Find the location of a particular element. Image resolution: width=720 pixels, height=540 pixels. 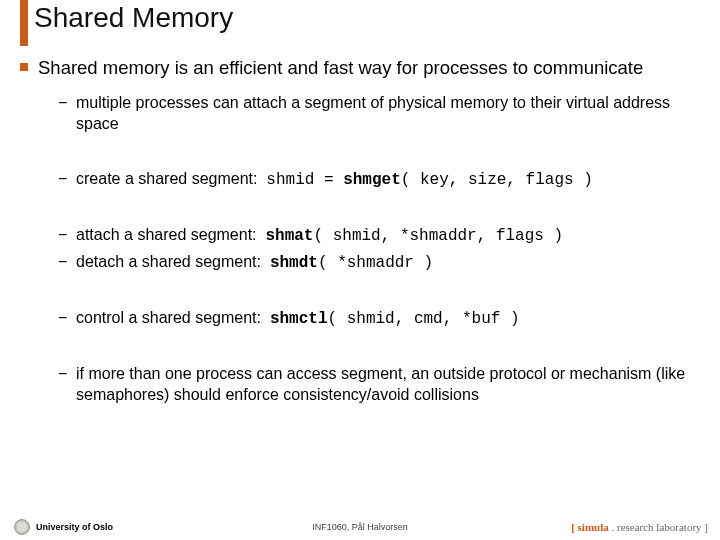

sub-bullet-detach: − detach a shared segment: shmdt( *shmad… is located at coordinates (383, 263).